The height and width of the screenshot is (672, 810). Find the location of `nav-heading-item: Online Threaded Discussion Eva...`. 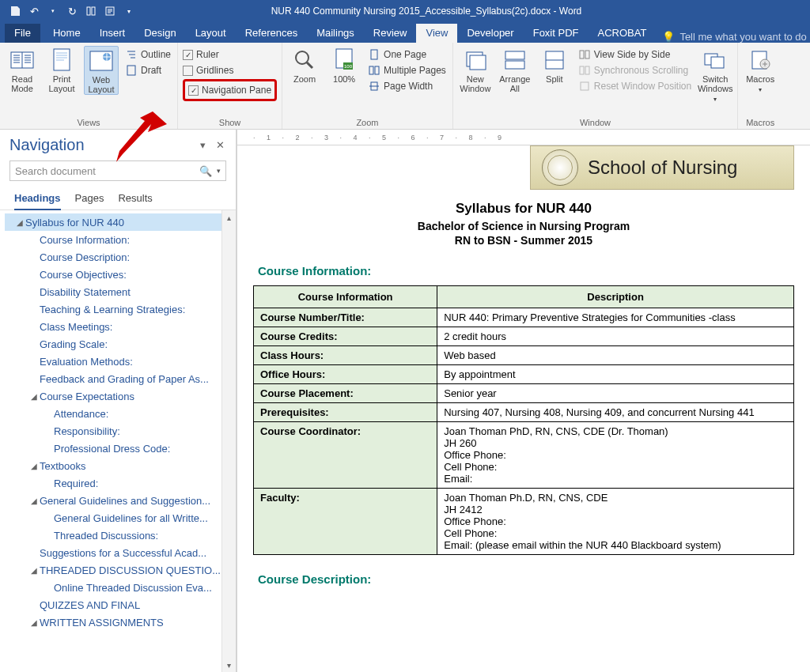

nav-heading-item: Online Threaded Discussion Eva... is located at coordinates (120, 587).